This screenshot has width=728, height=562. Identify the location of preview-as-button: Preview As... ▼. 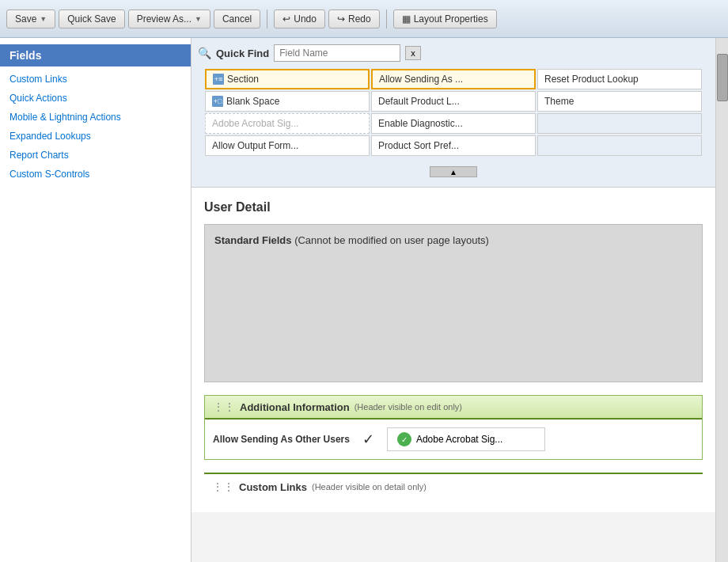
(169, 19).